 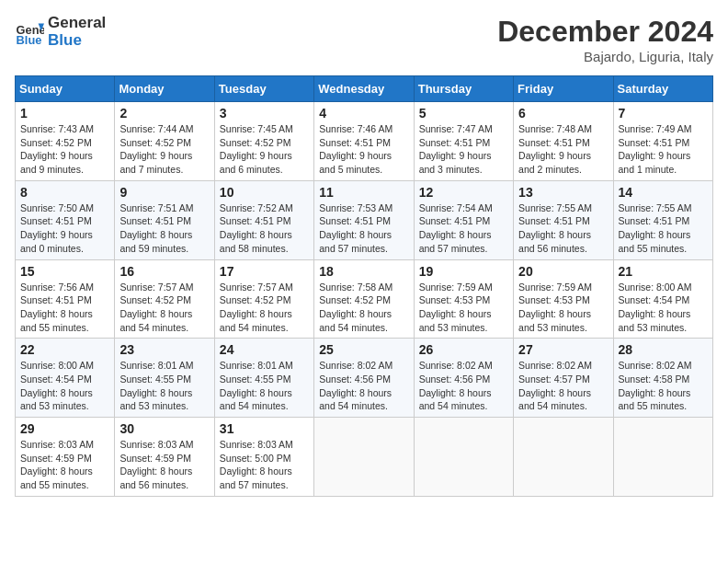 I want to click on day-info: Sunrise: 7:44 AM Sunset: 4:52 PM Dayligh…, so click(x=164, y=149).